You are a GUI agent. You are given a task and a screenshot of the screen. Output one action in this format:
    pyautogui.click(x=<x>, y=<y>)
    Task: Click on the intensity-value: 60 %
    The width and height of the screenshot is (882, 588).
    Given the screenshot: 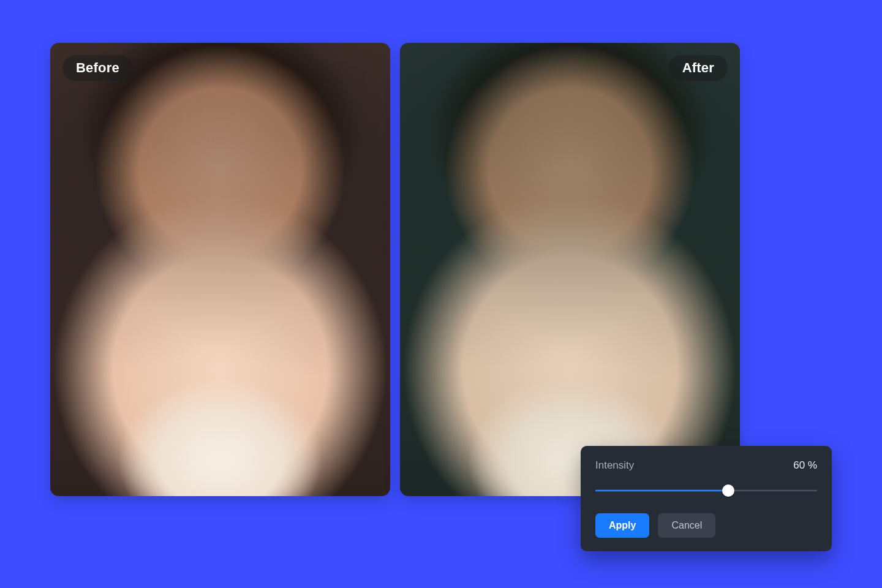 What is the action you would take?
    pyautogui.click(x=805, y=466)
    